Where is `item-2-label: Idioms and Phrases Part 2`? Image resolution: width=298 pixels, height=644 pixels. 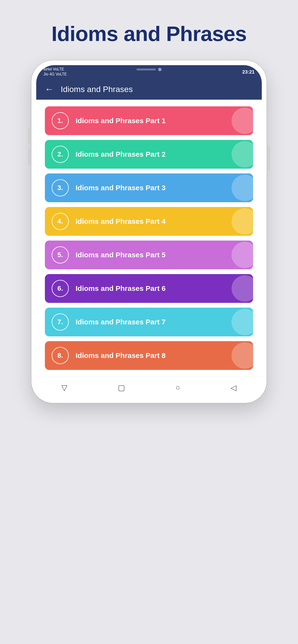
item-2-label: Idioms and Phrases Part 2 is located at coordinates (121, 154).